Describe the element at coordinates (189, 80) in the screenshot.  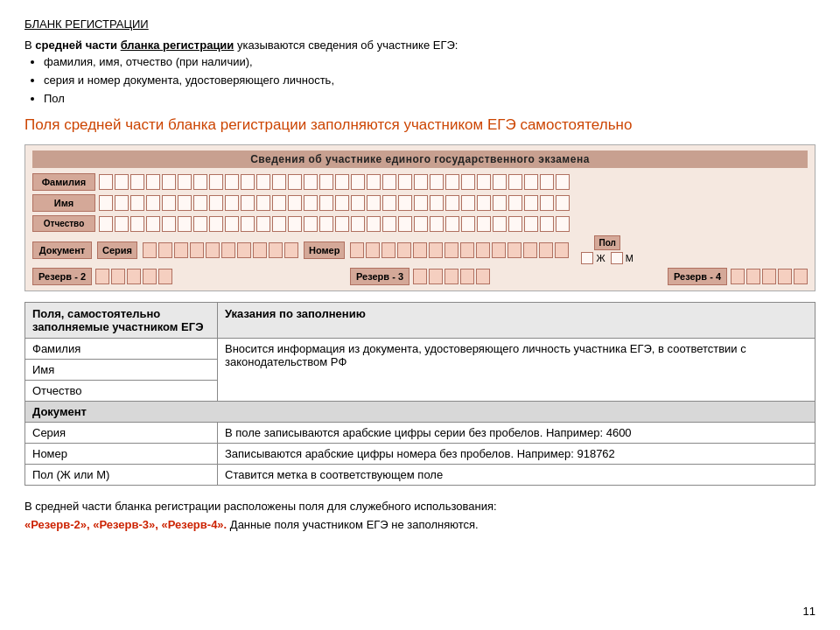
I see `bullet2: серия и номер документа, удостоверяющего…` at that location.